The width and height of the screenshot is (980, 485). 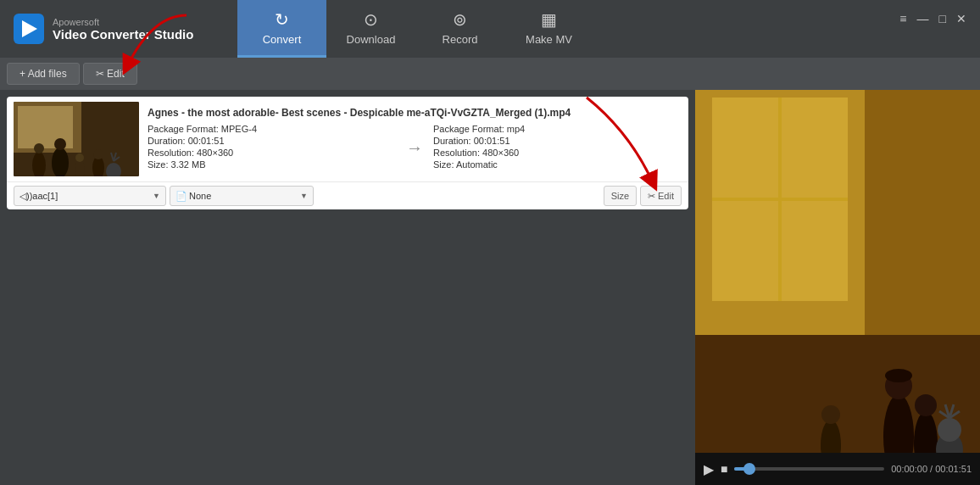 I want to click on maximize-button: □, so click(x=943, y=19).